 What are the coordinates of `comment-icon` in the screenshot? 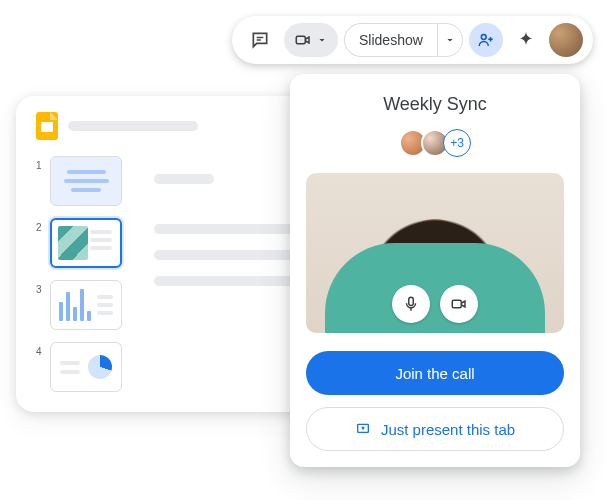 It's located at (260, 40).